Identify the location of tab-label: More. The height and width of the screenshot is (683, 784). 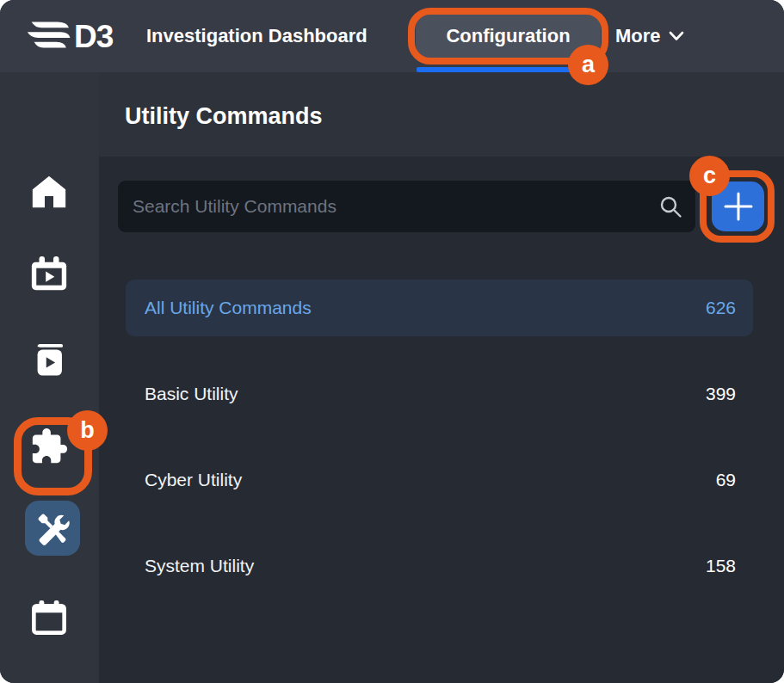
(639, 36).